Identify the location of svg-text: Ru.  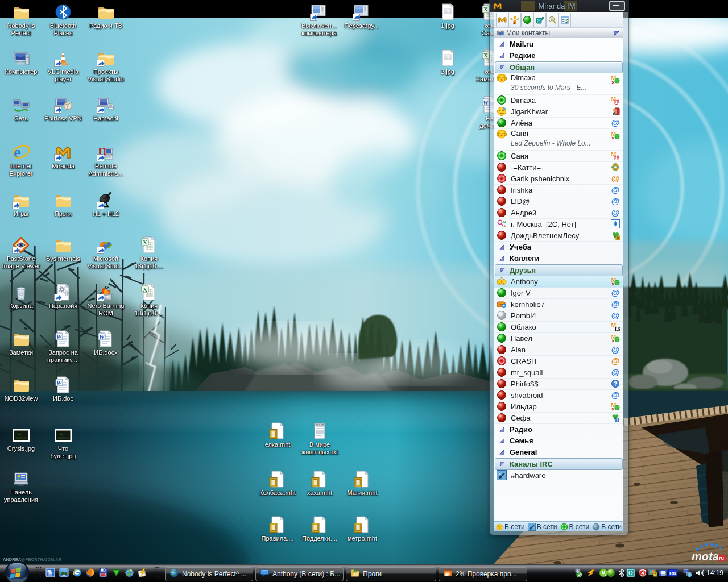
(673, 573).